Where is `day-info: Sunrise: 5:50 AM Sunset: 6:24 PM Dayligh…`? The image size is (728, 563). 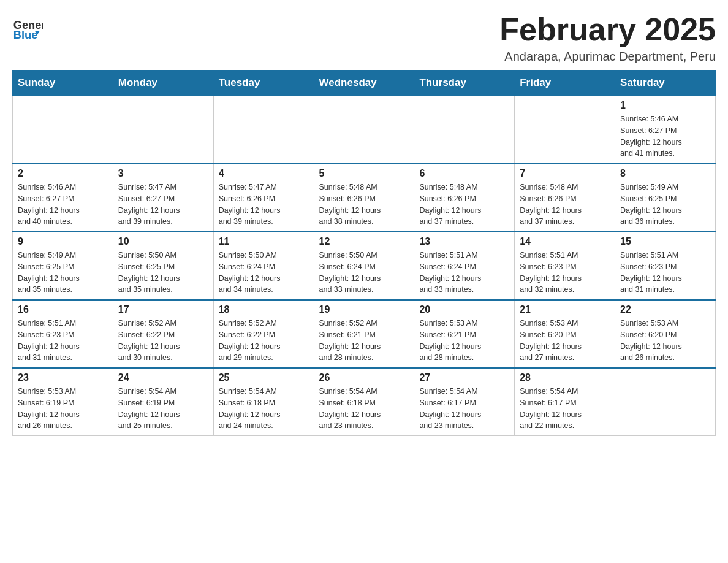
day-info: Sunrise: 5:50 AM Sunset: 6:24 PM Dayligh… is located at coordinates (364, 272).